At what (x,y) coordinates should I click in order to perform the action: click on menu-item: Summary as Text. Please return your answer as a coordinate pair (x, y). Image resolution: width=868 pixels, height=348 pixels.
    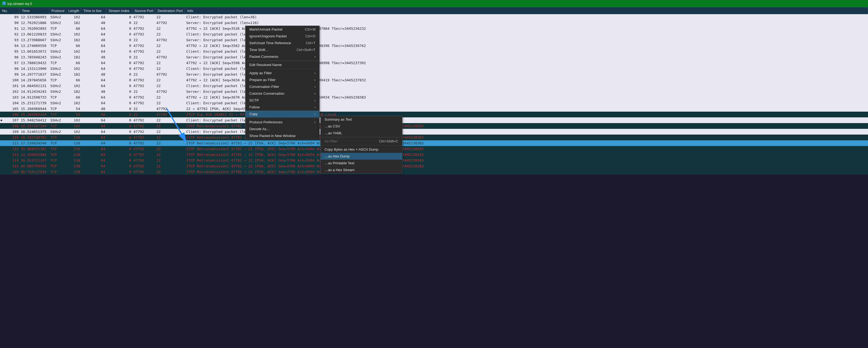
    Looking at the image, I should click on (361, 119).